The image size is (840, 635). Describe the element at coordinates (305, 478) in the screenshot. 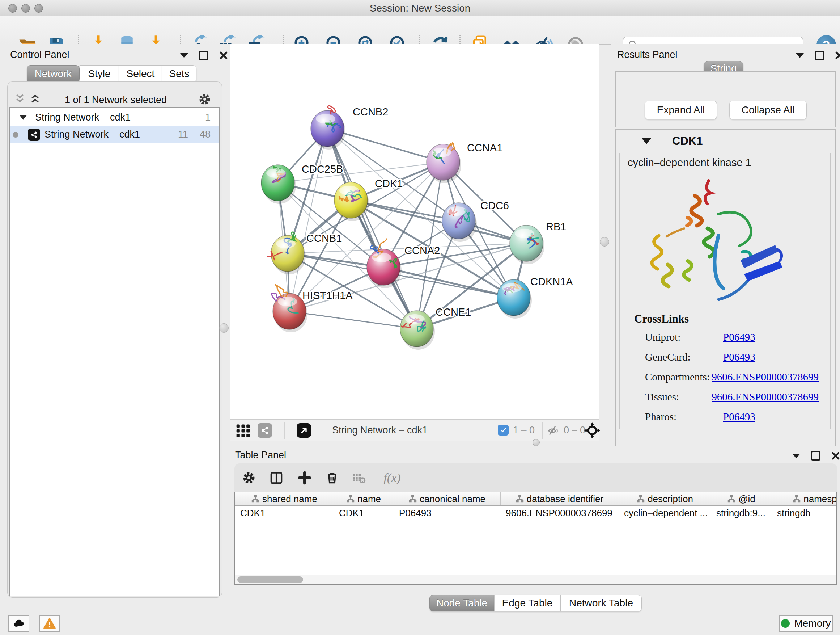

I see `add-column-button` at that location.